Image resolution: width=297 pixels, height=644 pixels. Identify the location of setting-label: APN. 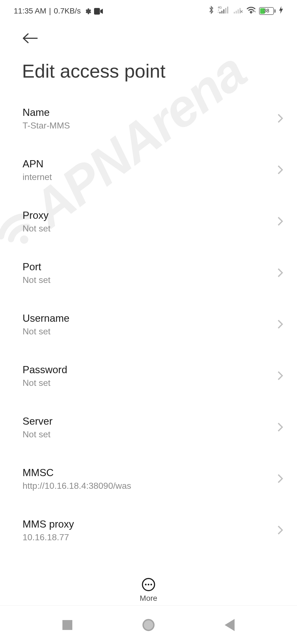
(37, 164).